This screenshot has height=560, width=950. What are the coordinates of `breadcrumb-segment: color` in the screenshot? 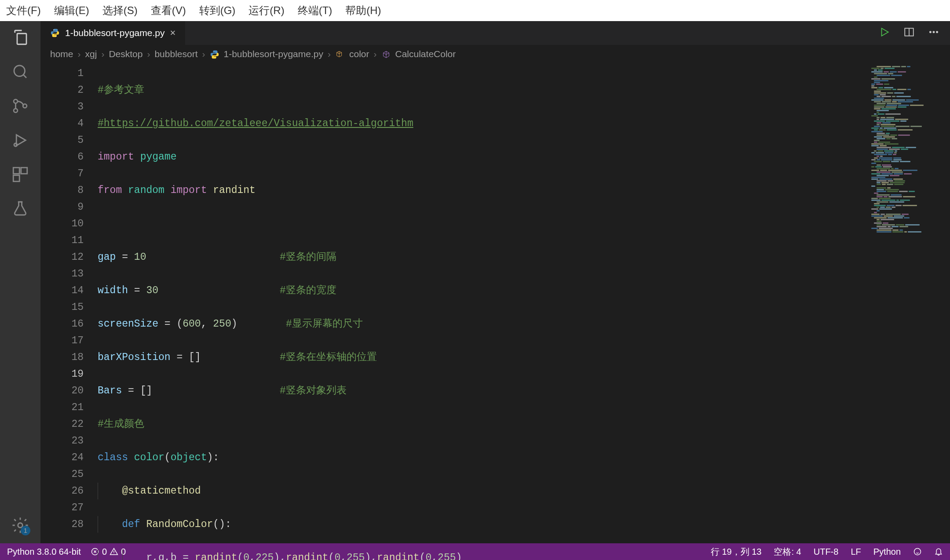 It's located at (359, 54).